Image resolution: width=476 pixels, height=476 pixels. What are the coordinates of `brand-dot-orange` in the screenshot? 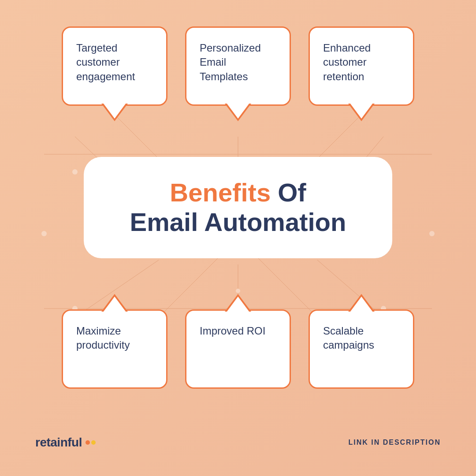 It's located at (88, 443).